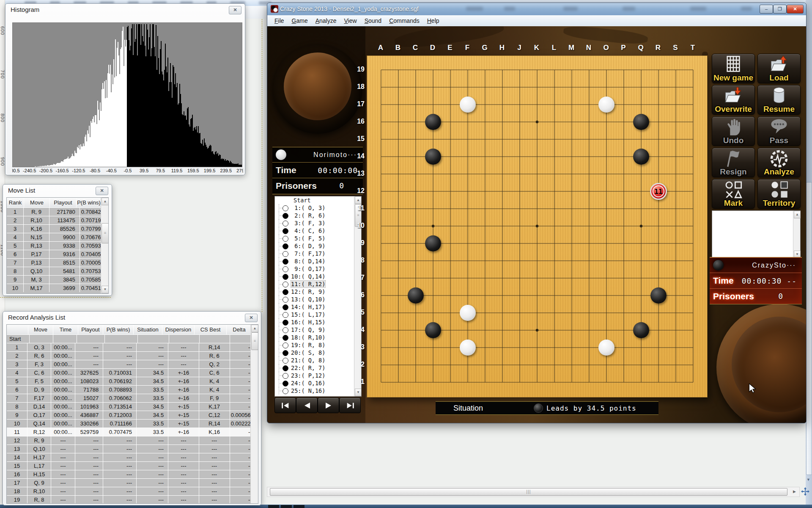 This screenshot has height=508, width=812. I want to click on table-row: 10Q,1400:00...3302660.71116633.5+-15R,14…, so click(132, 423).